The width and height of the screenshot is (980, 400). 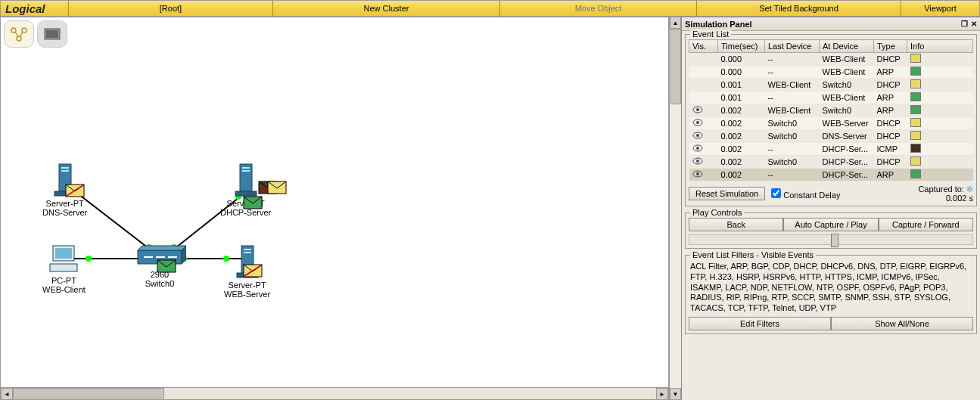 What do you see at coordinates (831, 295) in the screenshot?
I see `event-list-filters-group: Event List Filters - Visible Events ACL …` at bounding box center [831, 295].